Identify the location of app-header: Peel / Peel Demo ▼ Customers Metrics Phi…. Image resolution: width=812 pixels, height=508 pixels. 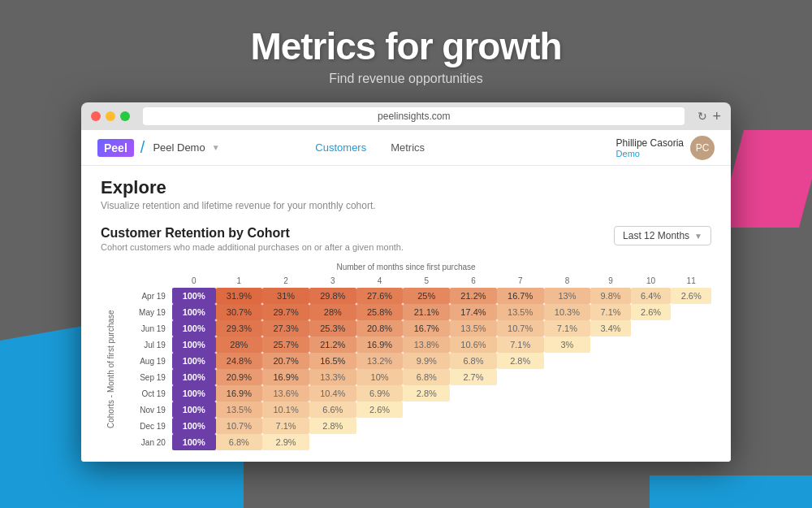
(406, 148).